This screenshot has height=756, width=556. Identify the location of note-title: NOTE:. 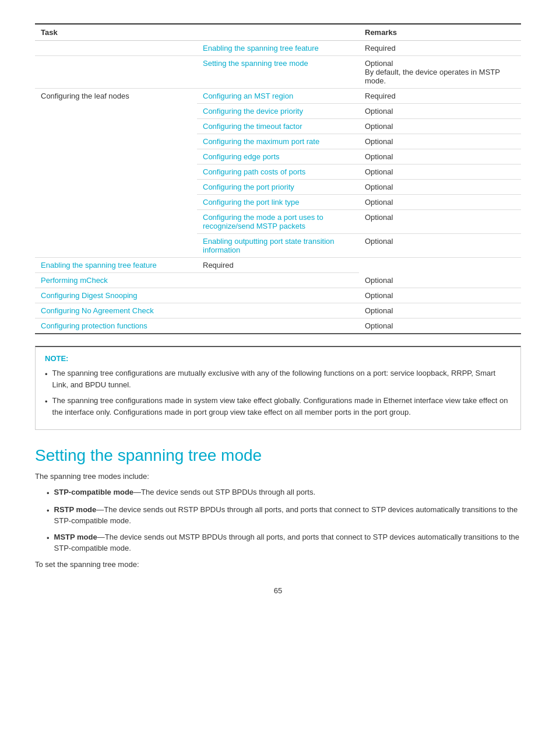
(278, 358).